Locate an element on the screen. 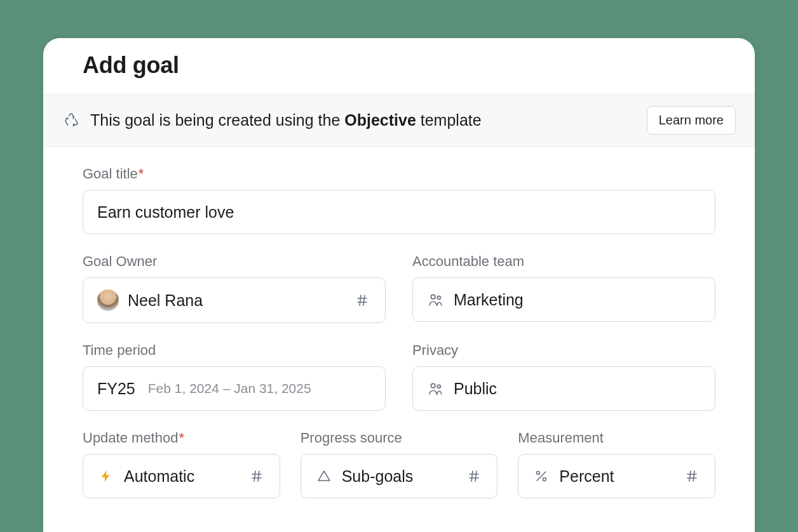 This screenshot has height=532, width=798. modal-title: Add goal is located at coordinates (399, 65).